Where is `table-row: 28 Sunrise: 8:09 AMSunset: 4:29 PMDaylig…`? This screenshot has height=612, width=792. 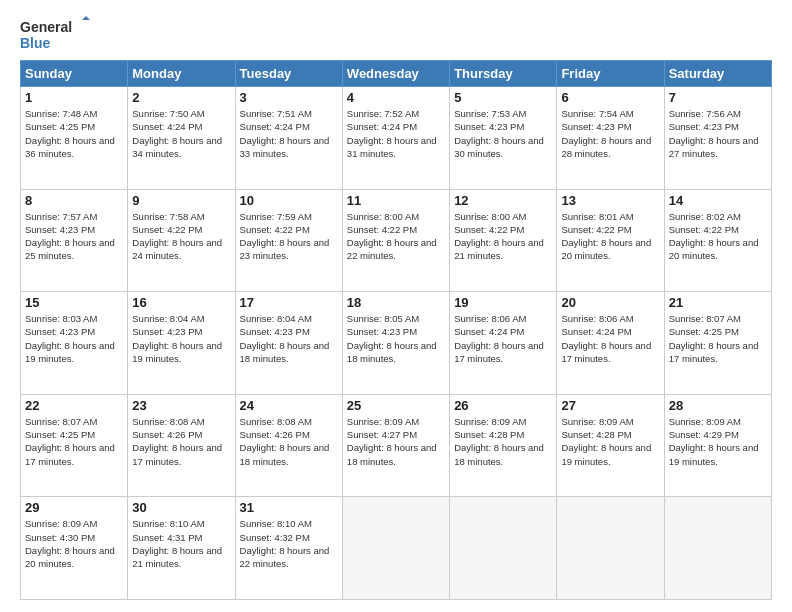
table-row: 28 Sunrise: 8:09 AMSunset: 4:29 PMDaylig… is located at coordinates (718, 446).